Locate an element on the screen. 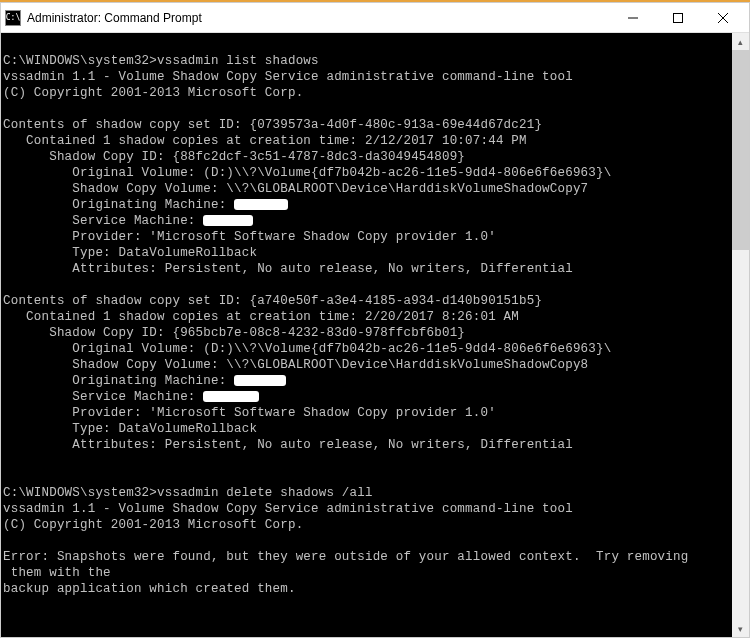 Image resolution: width=750 pixels, height=638 pixels. minimize-button is located at coordinates (632, 18).